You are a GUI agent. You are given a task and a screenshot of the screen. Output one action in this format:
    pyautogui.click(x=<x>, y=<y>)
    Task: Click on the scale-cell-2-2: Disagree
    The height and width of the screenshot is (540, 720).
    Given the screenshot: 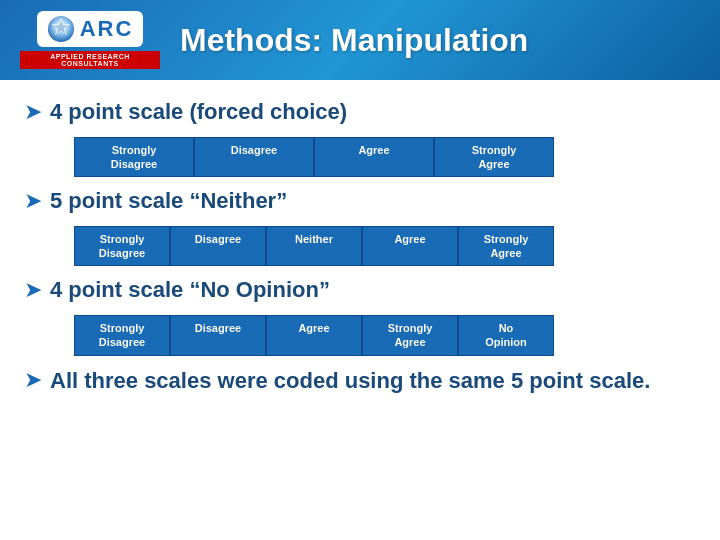 What is the action you would take?
    pyautogui.click(x=218, y=246)
    